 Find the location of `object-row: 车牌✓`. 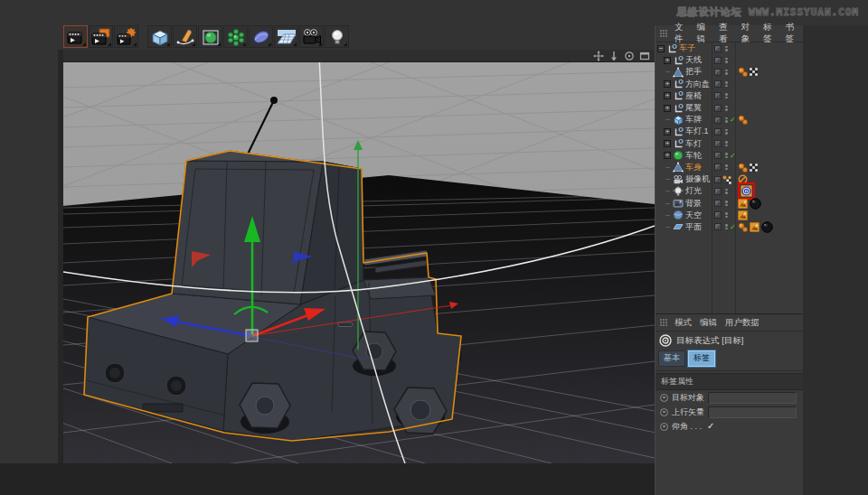

object-row: 车牌✓ is located at coordinates (729, 119).